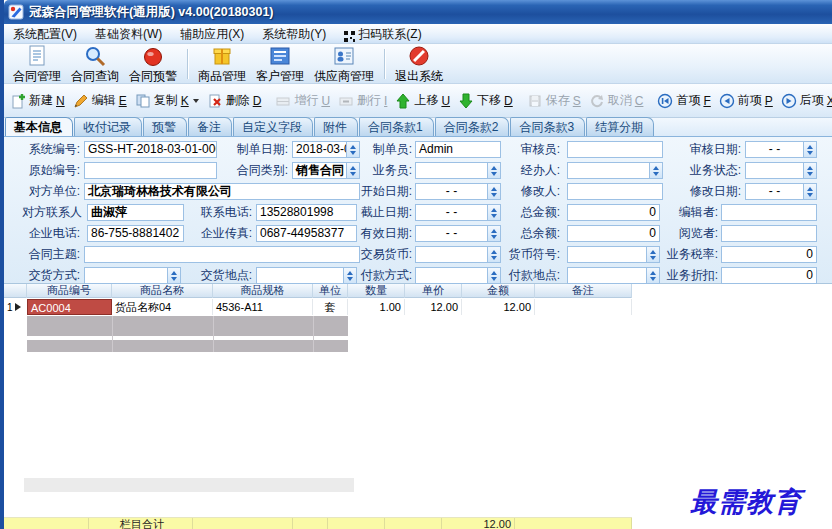  What do you see at coordinates (136, 212) in the screenshot?
I see `contact-field: 曲淑萍` at bounding box center [136, 212].